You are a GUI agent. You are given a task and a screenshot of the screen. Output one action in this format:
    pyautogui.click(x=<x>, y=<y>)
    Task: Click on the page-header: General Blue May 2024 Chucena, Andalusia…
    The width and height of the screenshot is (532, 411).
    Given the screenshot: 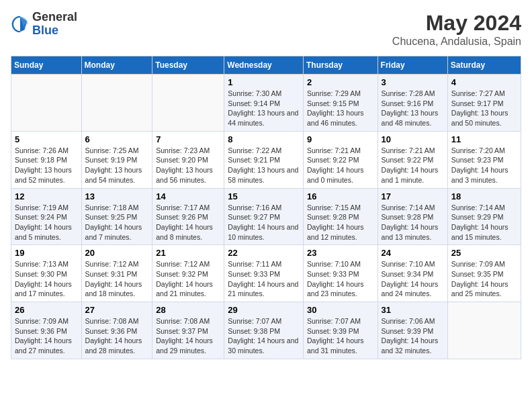 What is the action you would take?
    pyautogui.click(x=266, y=30)
    